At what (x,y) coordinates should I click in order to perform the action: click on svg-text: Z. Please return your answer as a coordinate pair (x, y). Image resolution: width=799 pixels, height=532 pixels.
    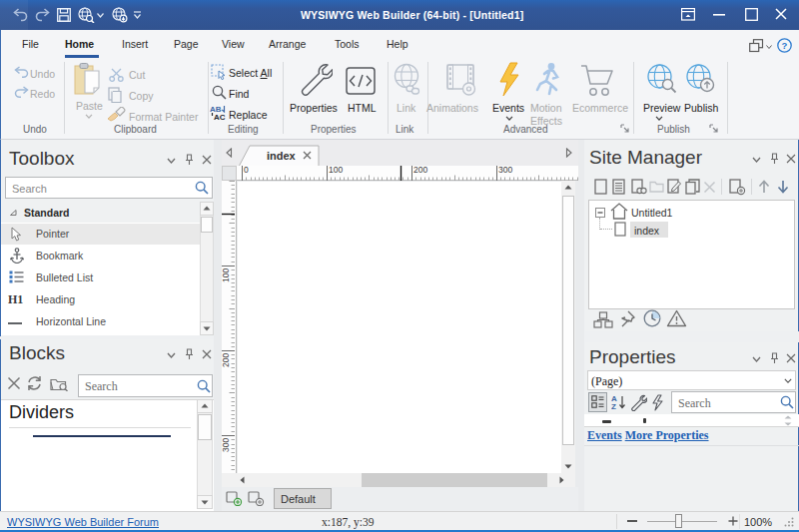
    Looking at the image, I should click on (613, 406).